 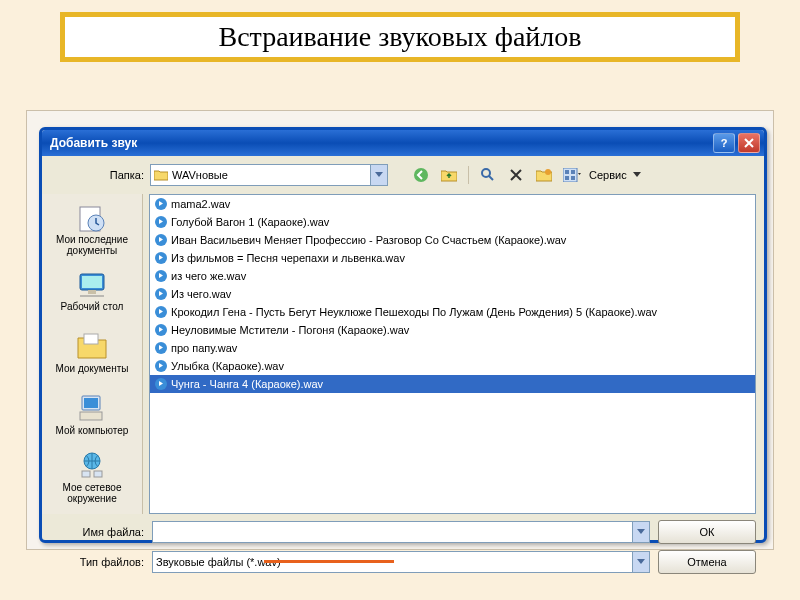 I want to click on folder-dropdown: WAVновые, so click(x=269, y=175).